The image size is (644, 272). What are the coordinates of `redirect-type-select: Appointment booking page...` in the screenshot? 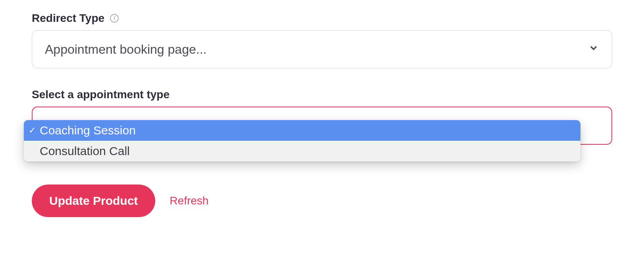 It's located at (322, 49).